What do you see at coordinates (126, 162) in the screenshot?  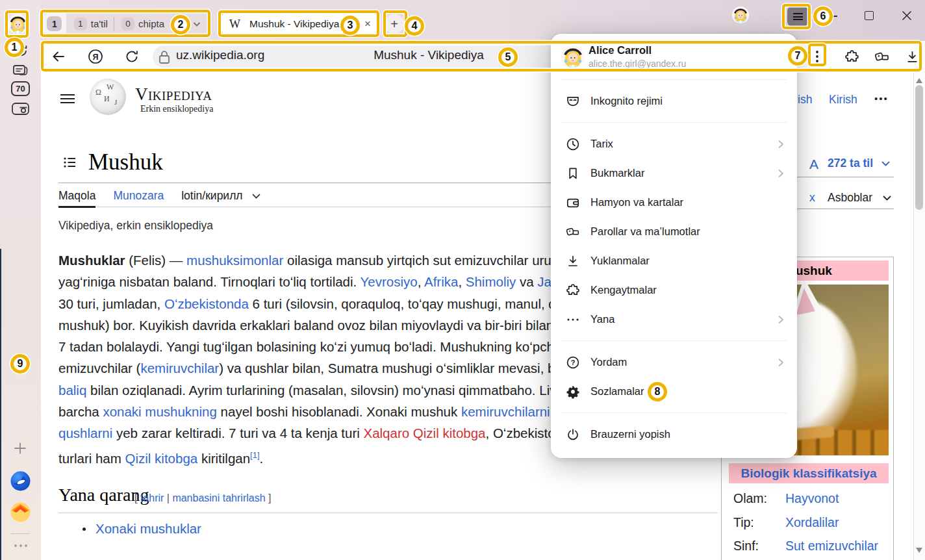 I see `page-title: Mushuk` at bounding box center [126, 162].